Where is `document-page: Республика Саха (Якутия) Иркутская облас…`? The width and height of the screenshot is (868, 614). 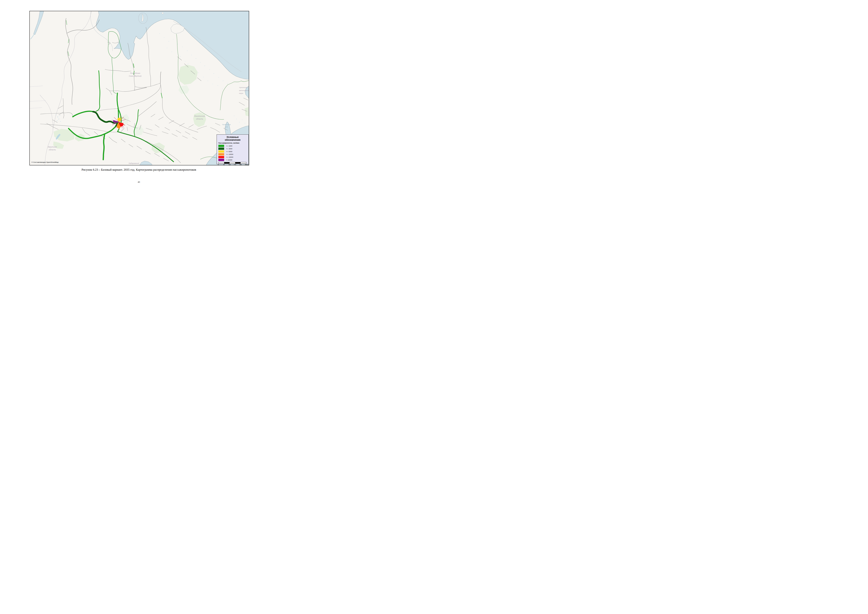 document-page: Республика Саха (Якутия) Иркутская облас… is located at coordinates (139, 98).